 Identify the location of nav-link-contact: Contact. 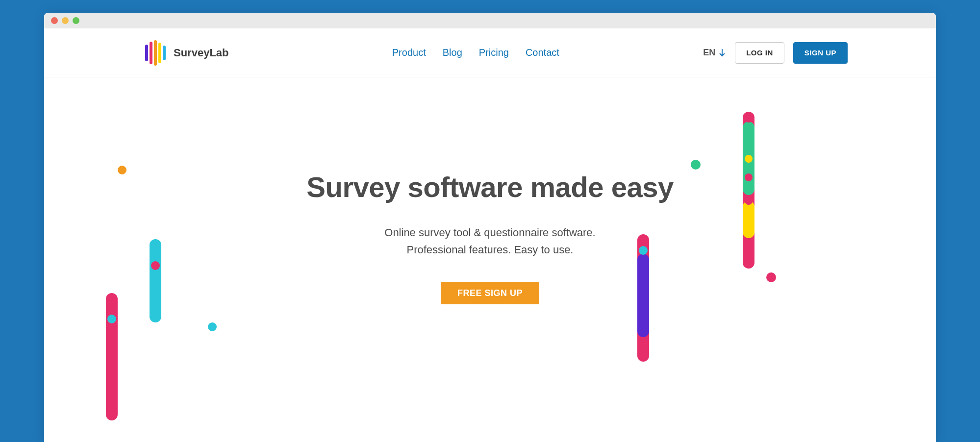
(542, 53).